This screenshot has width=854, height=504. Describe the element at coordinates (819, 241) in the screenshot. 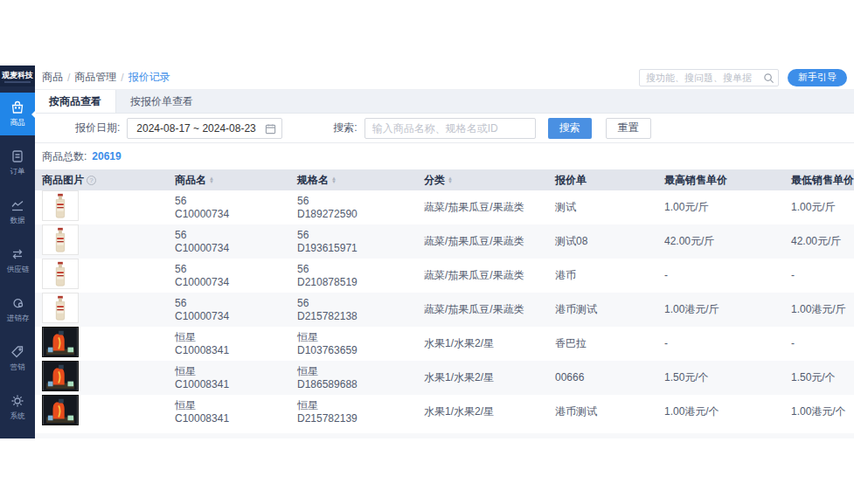

I see `cell-min-price: 42.00元/斤` at that location.